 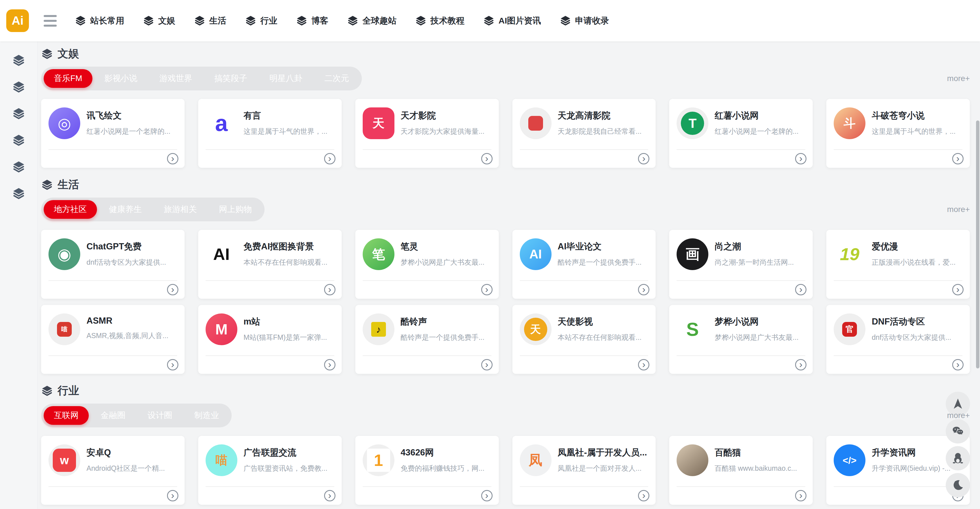 I want to click on card-title: m站, so click(x=289, y=322).